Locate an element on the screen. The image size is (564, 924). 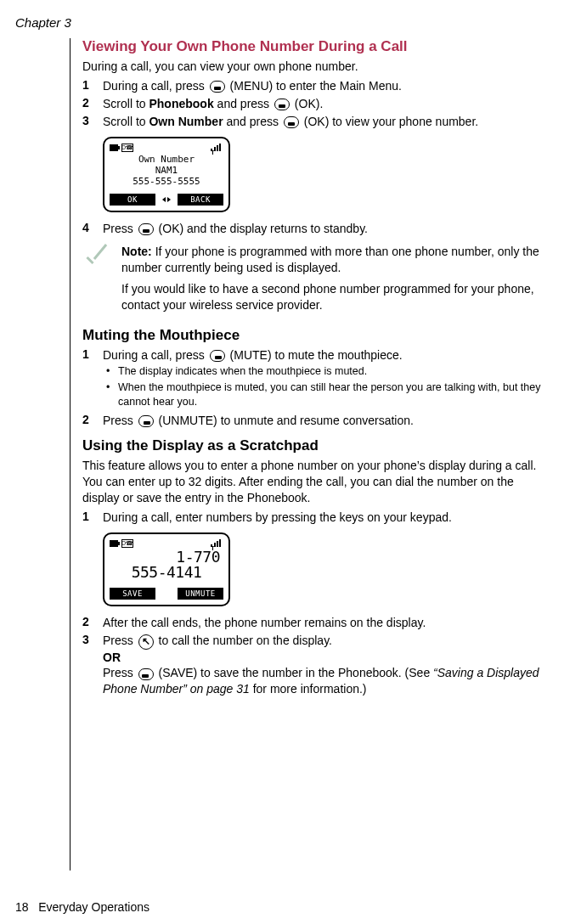
step-2: 2 After the call ends, the phone number … is located at coordinates (314, 623).